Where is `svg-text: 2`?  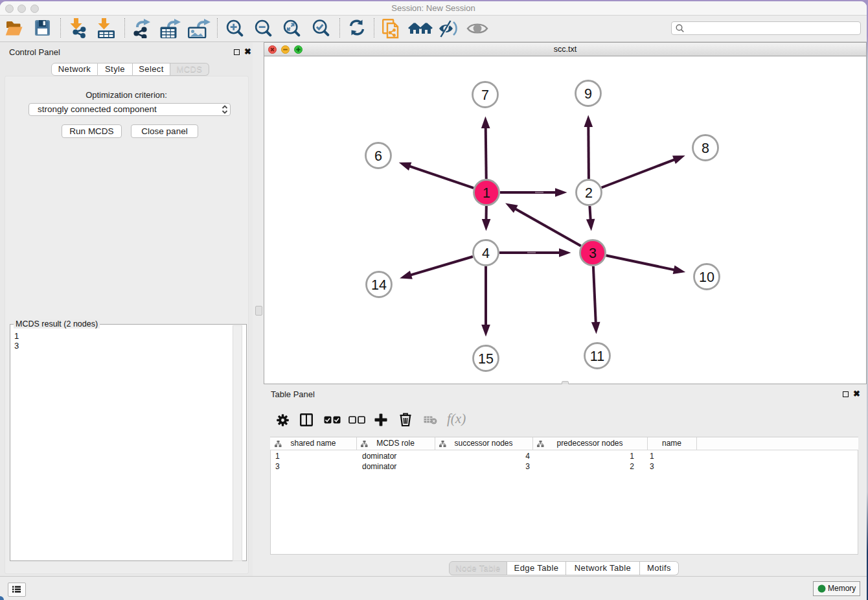
svg-text: 2 is located at coordinates (589, 193).